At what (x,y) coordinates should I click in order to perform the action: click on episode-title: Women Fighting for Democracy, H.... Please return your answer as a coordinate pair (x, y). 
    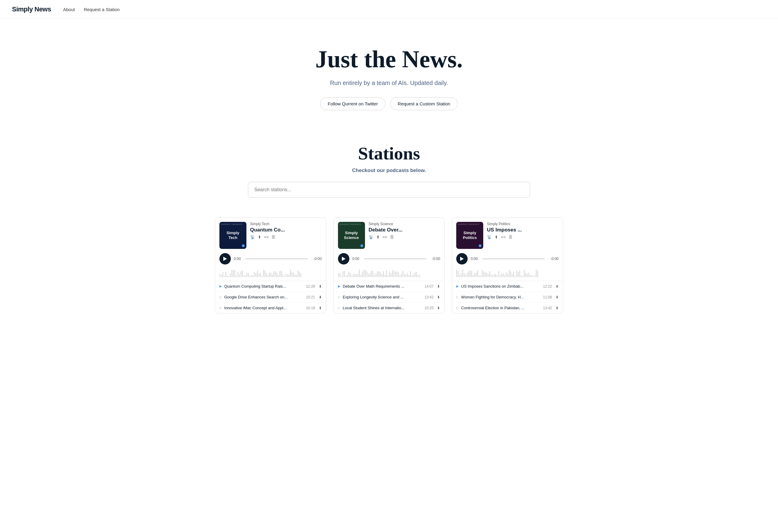
    Looking at the image, I should click on (500, 297).